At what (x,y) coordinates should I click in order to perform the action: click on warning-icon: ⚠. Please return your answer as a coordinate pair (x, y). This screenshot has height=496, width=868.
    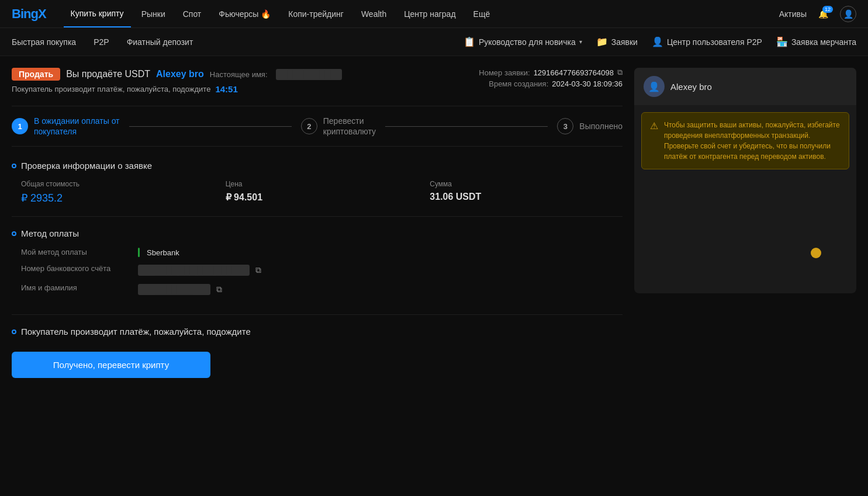
    Looking at the image, I should click on (654, 126).